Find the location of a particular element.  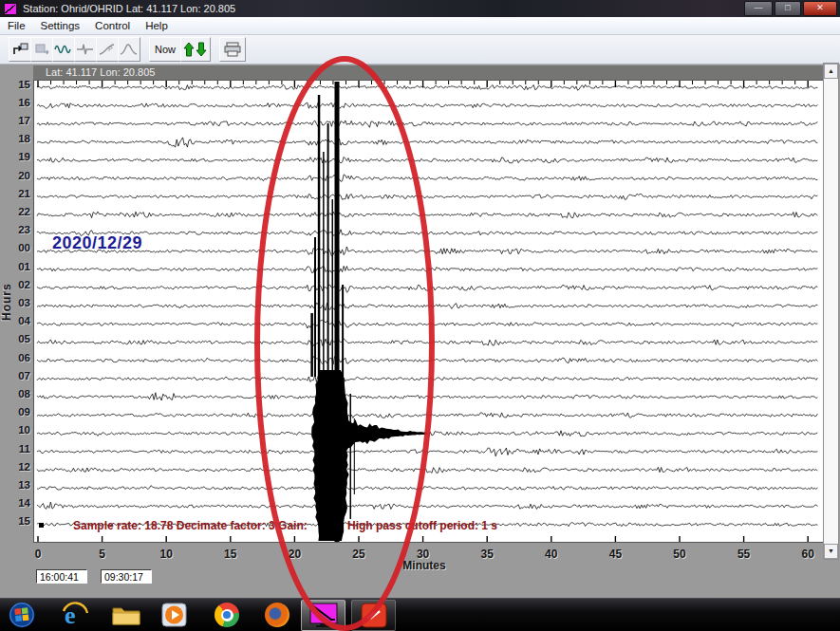

waveform-button is located at coordinates (64, 49).